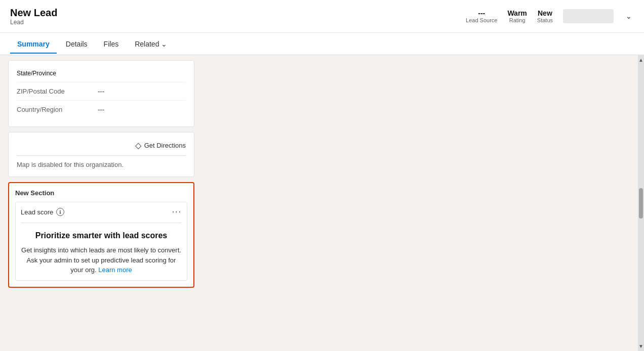 This screenshot has height=351, width=644. I want to click on new-section-title: New Section, so click(101, 193).